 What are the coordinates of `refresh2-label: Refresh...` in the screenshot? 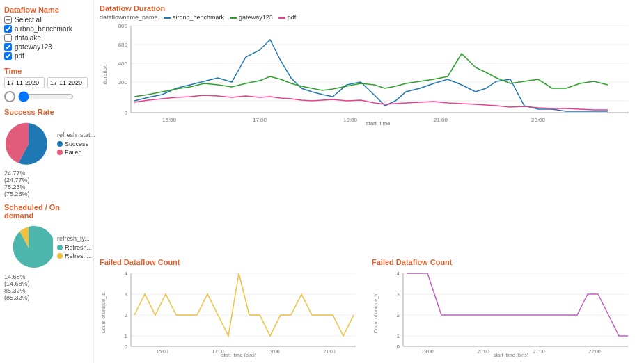 It's located at (78, 256).